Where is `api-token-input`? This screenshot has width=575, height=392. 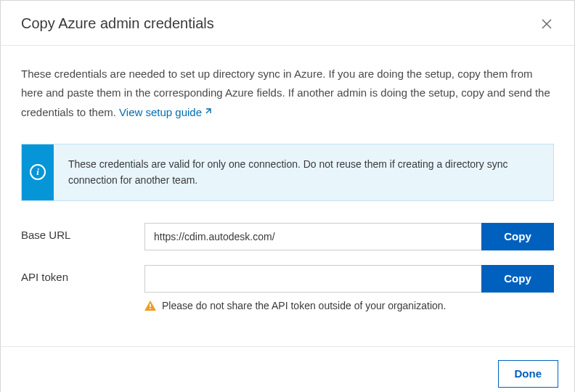
api-token-input is located at coordinates (313, 279).